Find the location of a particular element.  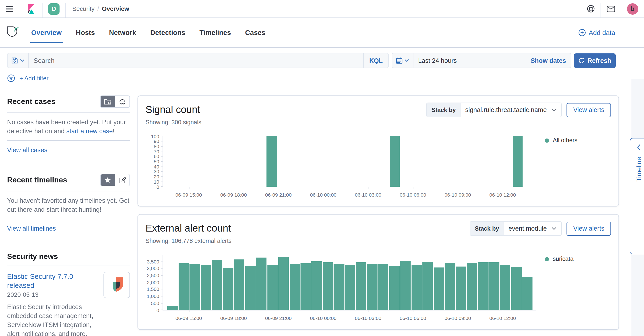

space-avatar: D is located at coordinates (54, 9).